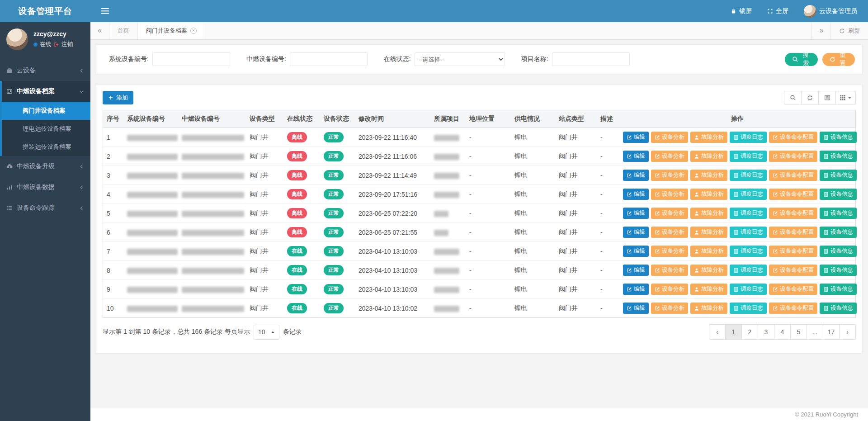 The height and width of the screenshot is (421, 868). I want to click on column-header: 描述, so click(608, 119).